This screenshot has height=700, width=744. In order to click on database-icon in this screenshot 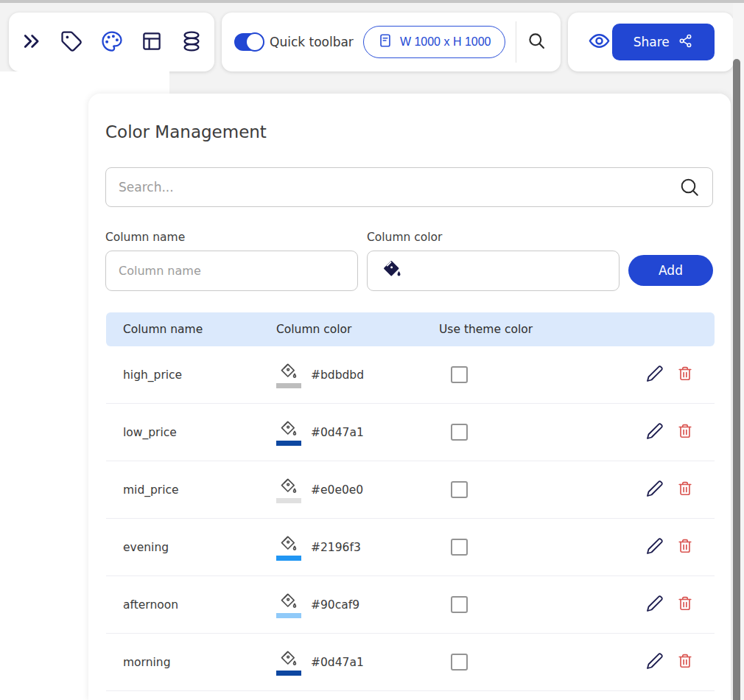, I will do `click(192, 43)`.